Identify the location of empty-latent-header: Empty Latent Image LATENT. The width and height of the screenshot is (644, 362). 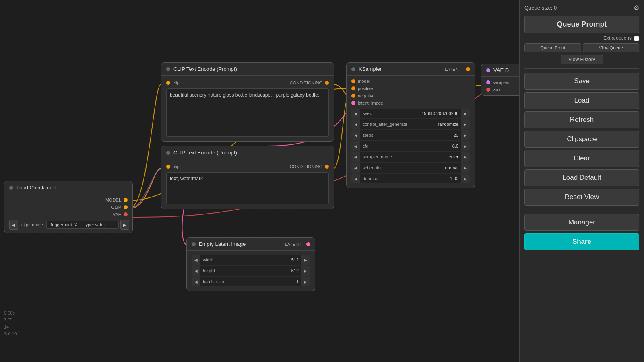
(251, 244).